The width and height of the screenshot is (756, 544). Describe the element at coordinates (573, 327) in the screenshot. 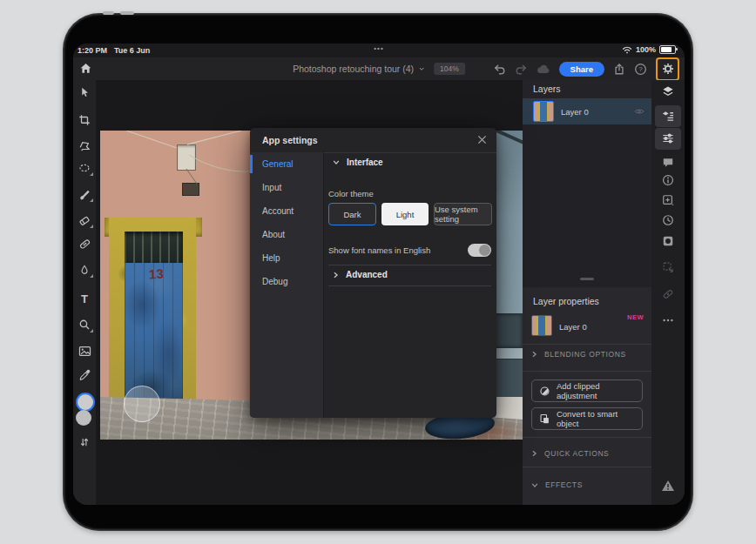

I see `properties-layer-name: Layer 0` at that location.